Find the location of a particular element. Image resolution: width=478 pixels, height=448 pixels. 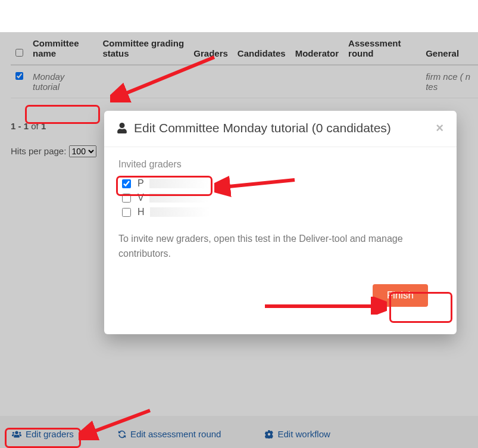

header-general: General is located at coordinates (449, 49).